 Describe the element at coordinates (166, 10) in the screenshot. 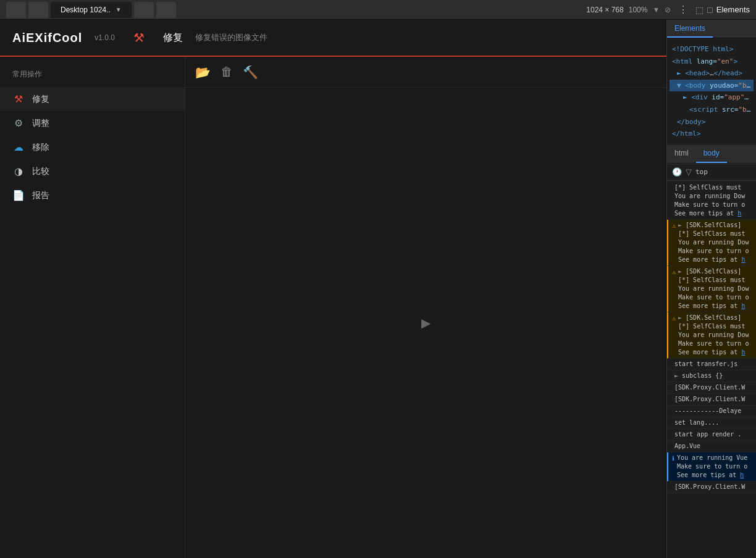

I see `browser-tab-inactive4` at that location.